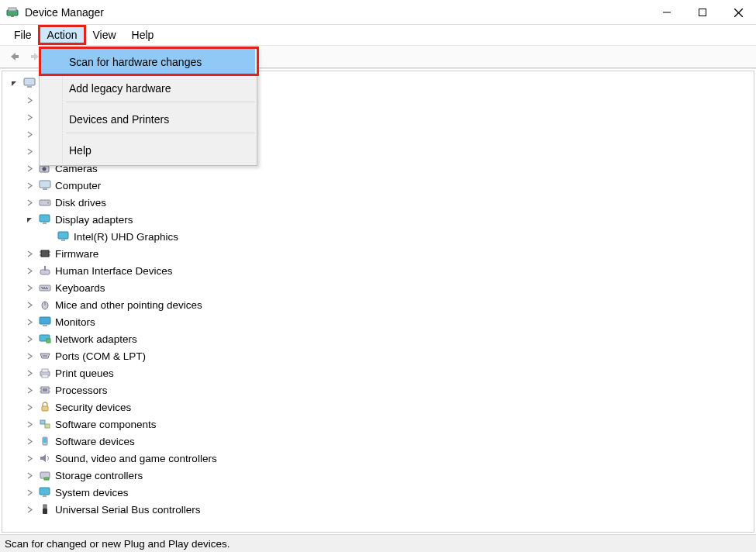  Describe the element at coordinates (148, 88) in the screenshot. I see `menu-add-legacy: Add legacy hardware` at that location.